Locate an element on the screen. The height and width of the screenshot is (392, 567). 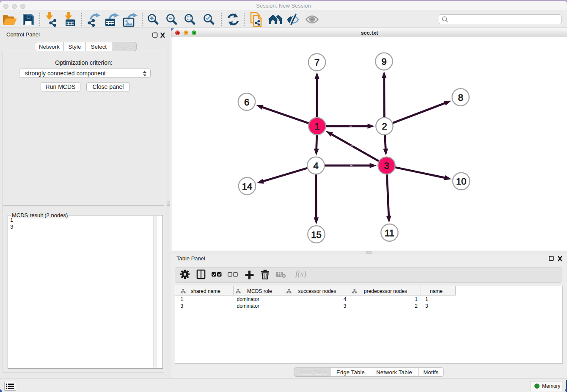
svg-text: 15 is located at coordinates (316, 235).